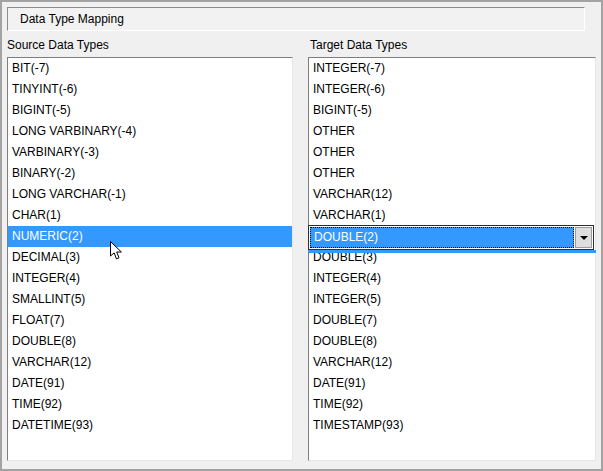 This screenshot has width=603, height=471. What do you see at coordinates (452, 320) in the screenshot?
I see `target-type-item: DOUBLE(7)` at bounding box center [452, 320].